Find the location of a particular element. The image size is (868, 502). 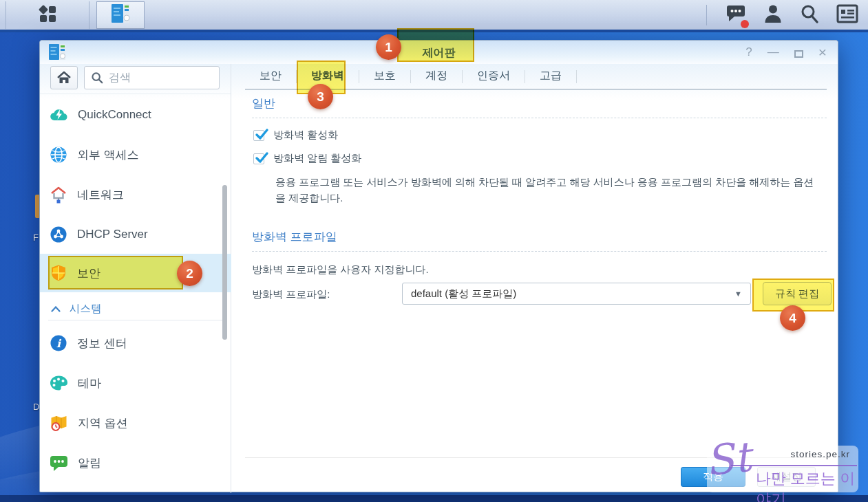

person-icon is located at coordinates (773, 14).